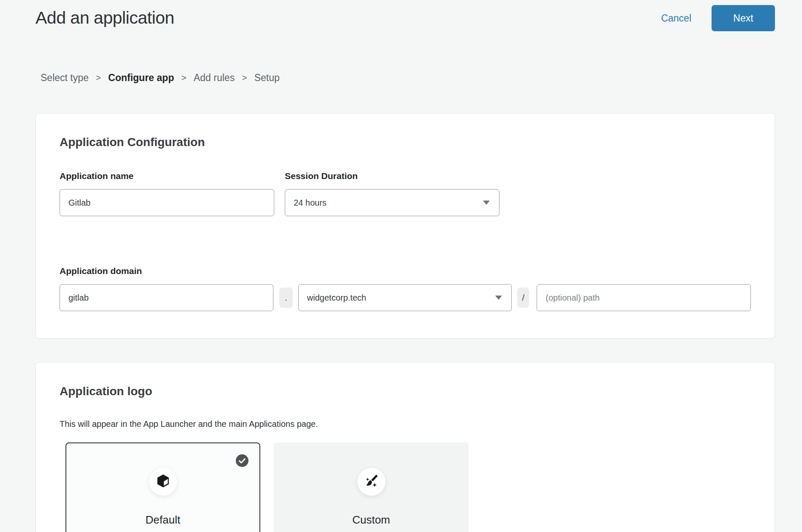  What do you see at coordinates (371, 482) in the screenshot?
I see `custom-logo-circle` at bounding box center [371, 482].